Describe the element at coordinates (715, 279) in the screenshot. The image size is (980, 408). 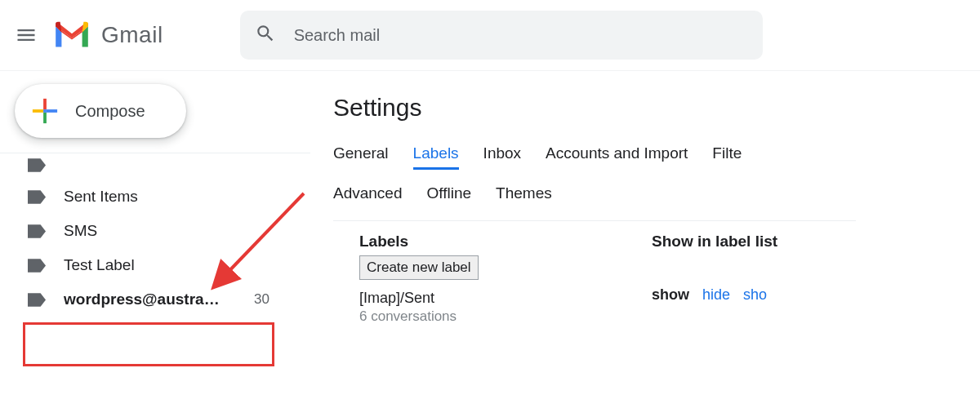
I see `labels-column-right: Show in label list show hide sho` at that location.